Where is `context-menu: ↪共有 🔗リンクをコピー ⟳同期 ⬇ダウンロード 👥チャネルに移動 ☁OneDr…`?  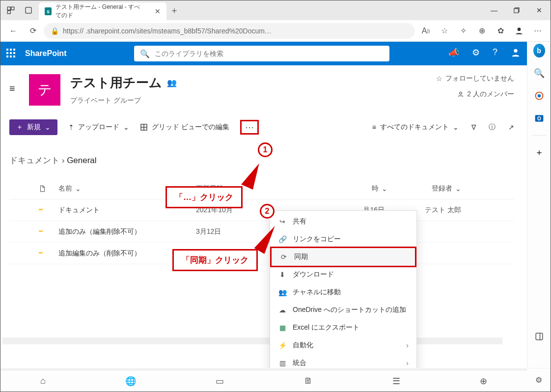
context-menu: ↪共有 🔗リンクをコピー ⟳同期 ⬇ダウンロード 👥チャネルに移動 ☁OneDr… is located at coordinates (343, 289).